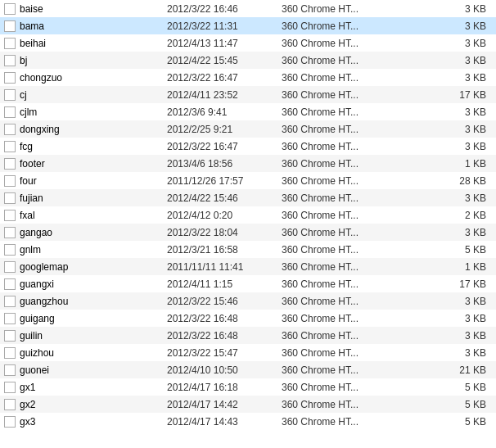 Image resolution: width=496 pixels, height=448 pixels. Describe the element at coordinates (93, 78) in the screenshot. I see `file-name: chongzuo` at that location.